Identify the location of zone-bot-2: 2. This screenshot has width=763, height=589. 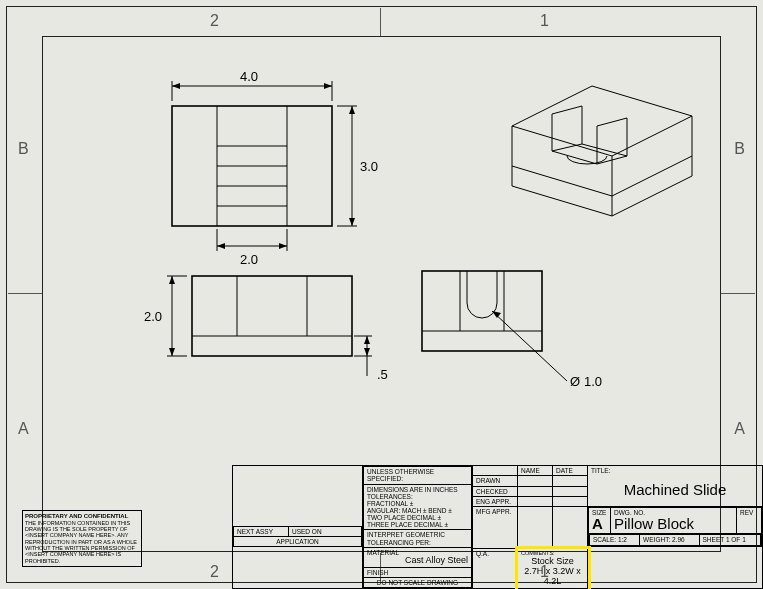
(214, 572).